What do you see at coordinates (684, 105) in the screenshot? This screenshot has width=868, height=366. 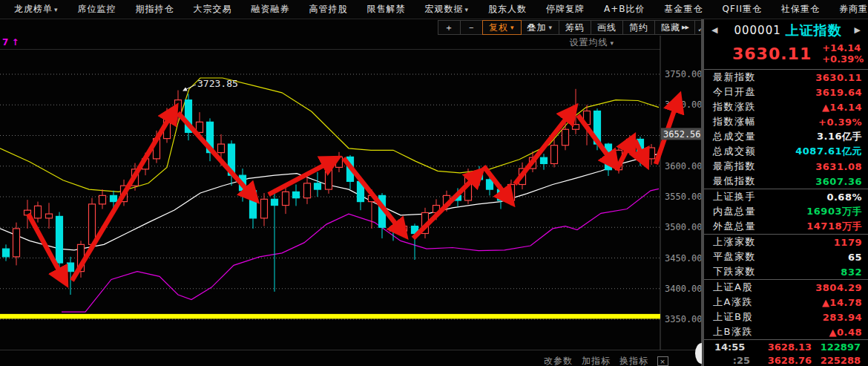 I see `svg-text: 3700.00` at bounding box center [684, 105].